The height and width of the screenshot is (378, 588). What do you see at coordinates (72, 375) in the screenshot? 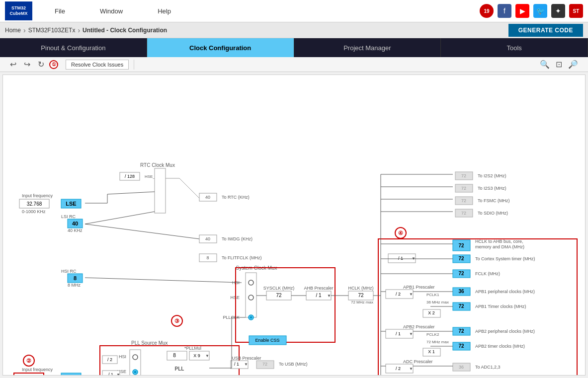
I see `svg-text: HSE` at bounding box center [72, 375].